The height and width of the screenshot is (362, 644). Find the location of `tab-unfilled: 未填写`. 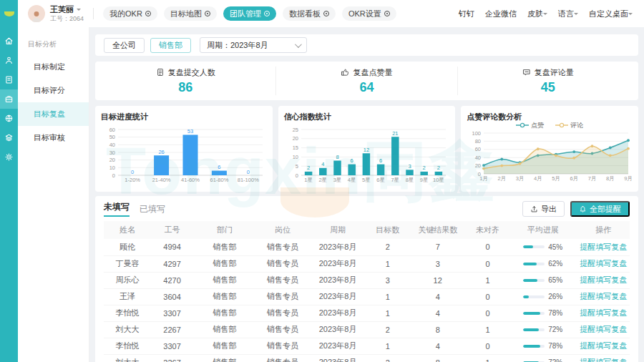

tab-unfilled: 未填写 is located at coordinates (117, 209).